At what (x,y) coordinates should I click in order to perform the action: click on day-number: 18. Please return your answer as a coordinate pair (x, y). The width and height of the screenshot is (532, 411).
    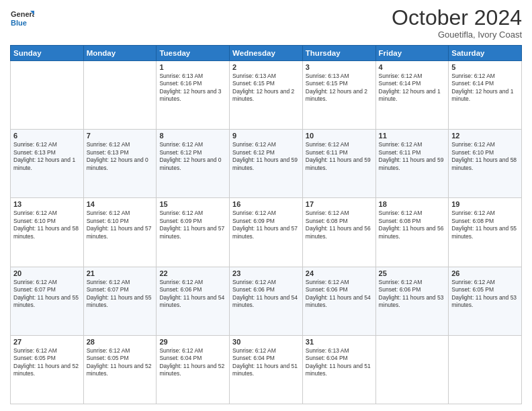
    Looking at the image, I should click on (412, 204).